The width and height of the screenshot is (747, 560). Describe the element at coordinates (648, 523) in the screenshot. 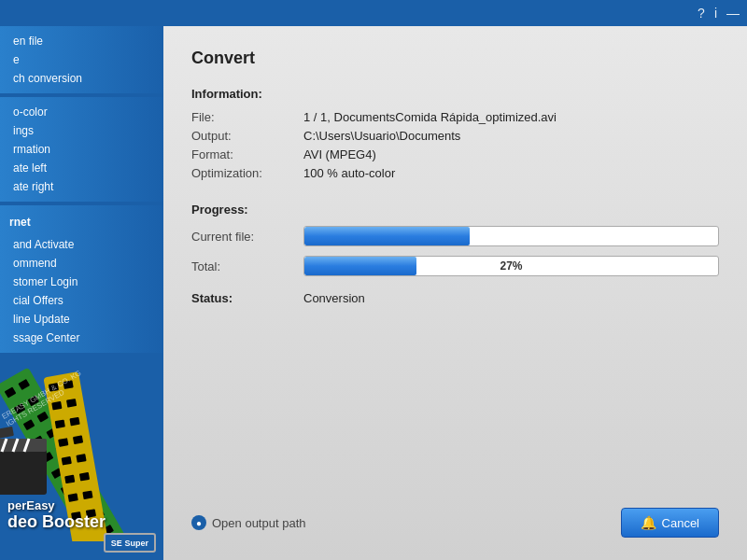

I see `cancel-icon: 🔔` at that location.